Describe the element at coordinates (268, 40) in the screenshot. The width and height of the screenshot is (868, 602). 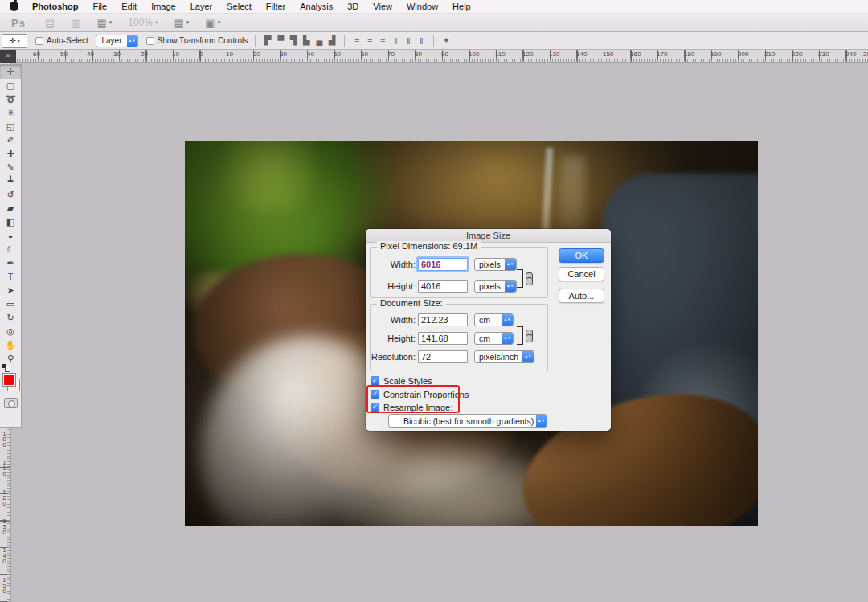
I see `align-top-edges-icon: ▛` at that location.